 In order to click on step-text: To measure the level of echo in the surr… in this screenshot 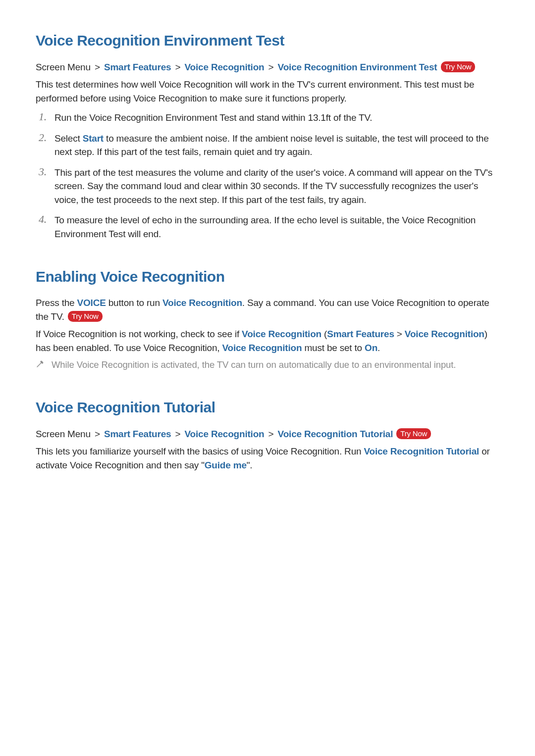, I will do `click(265, 227)`.